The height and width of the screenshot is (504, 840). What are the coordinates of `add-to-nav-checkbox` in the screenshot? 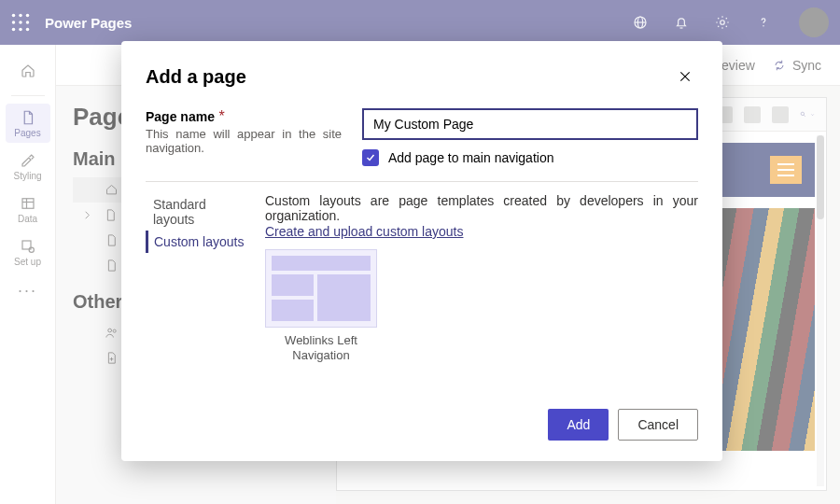 It's located at (371, 158).